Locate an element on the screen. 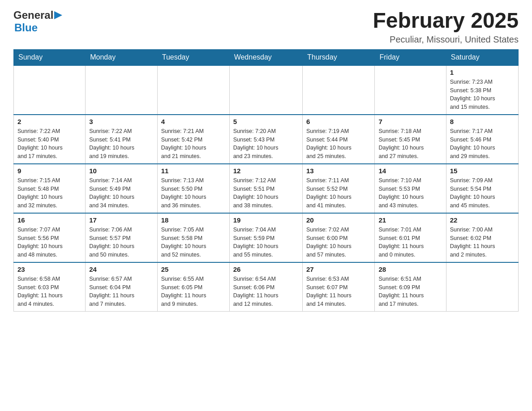 Image resolution: width=532 pixels, height=411 pixels. calendar-day-cell: 7Sunrise: 7:18 AMSunset: 5:45 PMDaylight… is located at coordinates (410, 139).